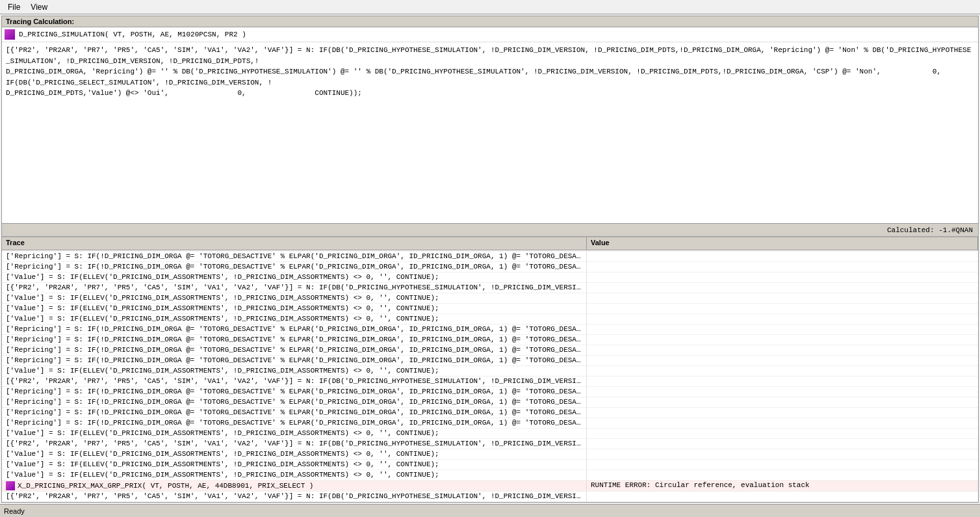  What do you see at coordinates (14, 7) in the screenshot?
I see `menu-file: File` at bounding box center [14, 7].